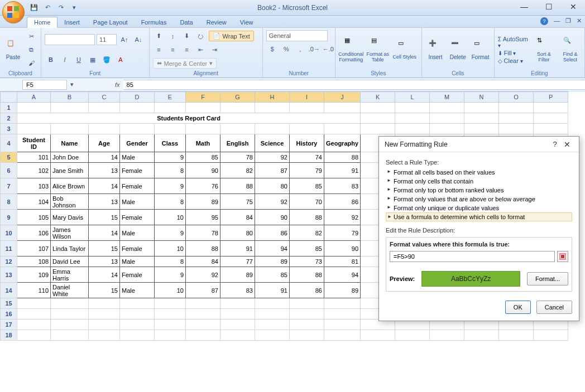 This screenshot has height=392, width=585. Describe the element at coordinates (9, 303) in the screenshot. I see `row-header-15: 15` at that location.